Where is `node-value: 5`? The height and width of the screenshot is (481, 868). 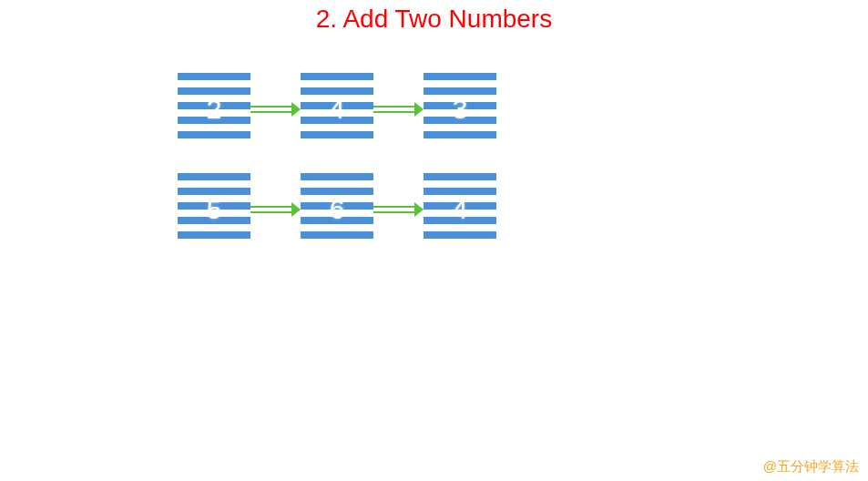
node-value: 5 is located at coordinates (215, 210).